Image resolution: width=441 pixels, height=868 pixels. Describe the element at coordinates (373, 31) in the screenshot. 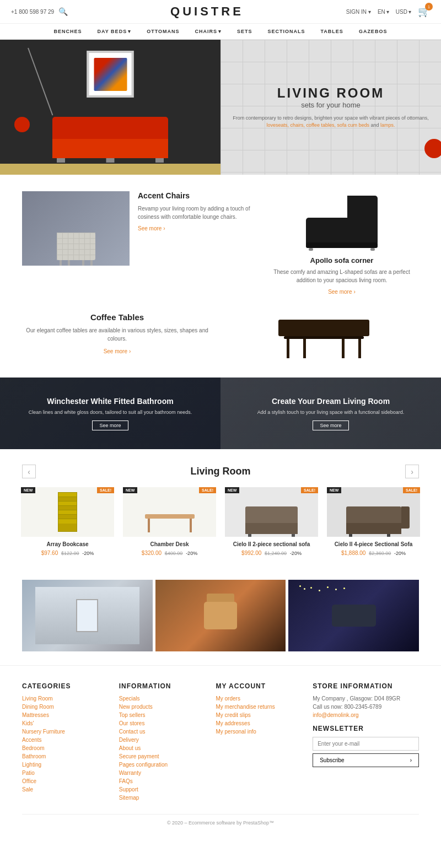

I see `nav-item-gazebos: GAZEBOS` at that location.